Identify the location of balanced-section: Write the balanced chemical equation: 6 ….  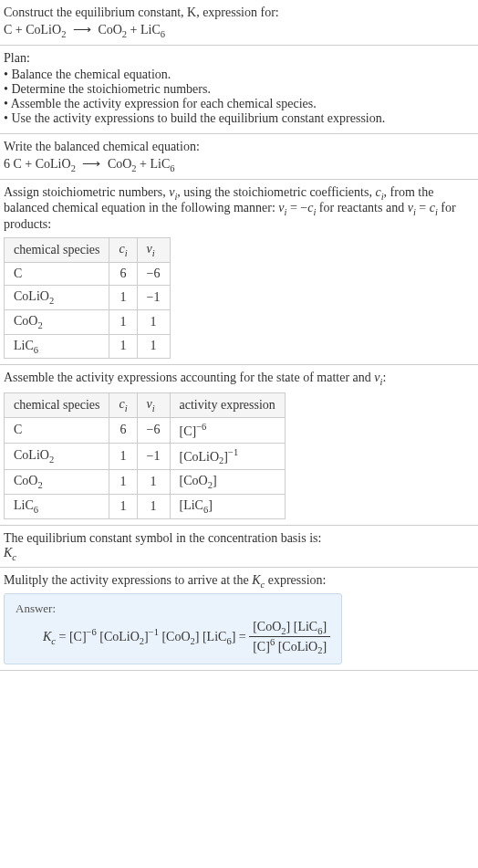
(239, 157).